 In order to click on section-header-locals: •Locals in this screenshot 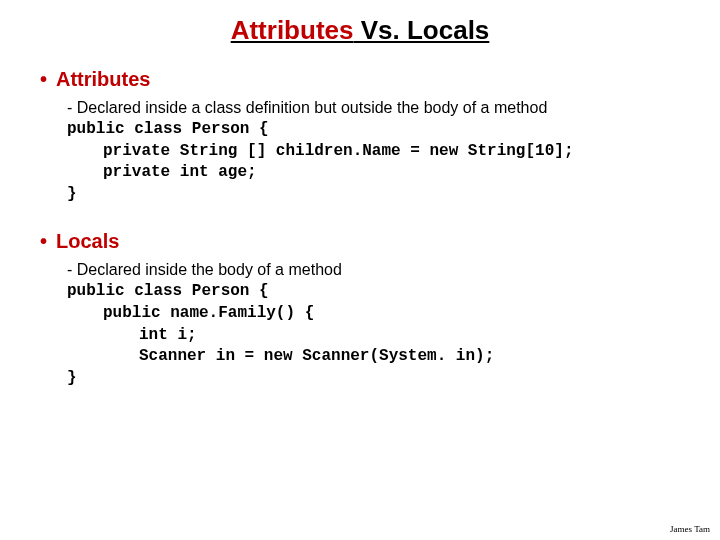, I will do `click(362, 242)`.